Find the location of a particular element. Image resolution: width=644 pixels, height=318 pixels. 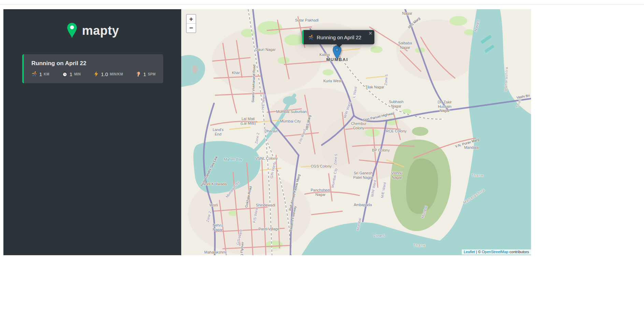

stat-unit: MIN is located at coordinates (77, 74).